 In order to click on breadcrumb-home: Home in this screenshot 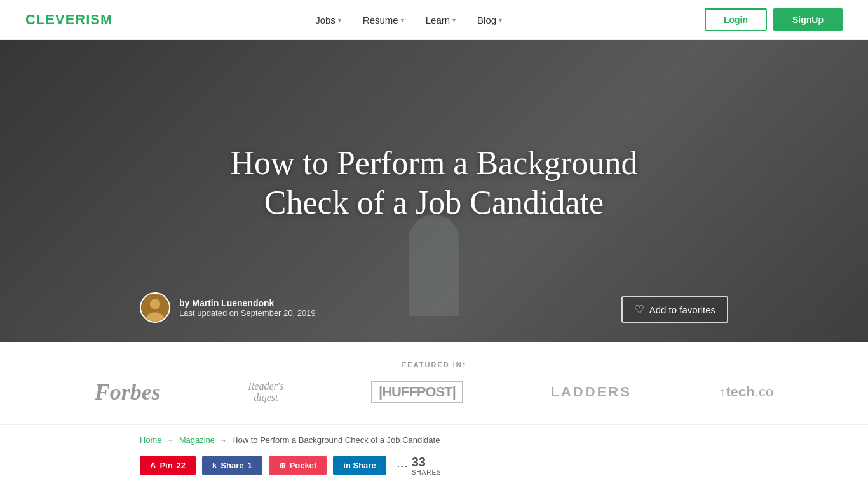, I will do `click(151, 440)`.